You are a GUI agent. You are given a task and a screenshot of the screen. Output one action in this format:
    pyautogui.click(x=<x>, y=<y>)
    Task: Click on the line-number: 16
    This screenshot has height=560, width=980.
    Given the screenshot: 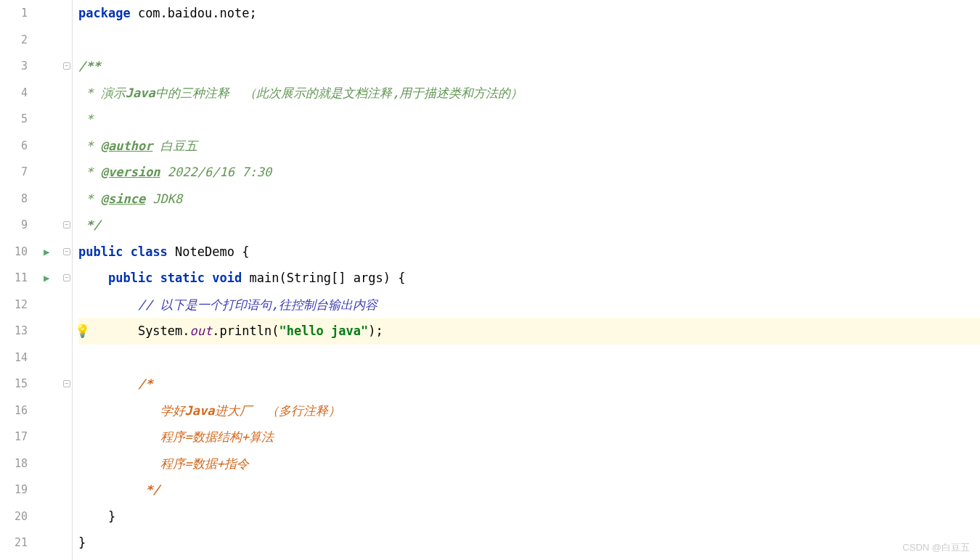 What is the action you would take?
    pyautogui.click(x=18, y=411)
    